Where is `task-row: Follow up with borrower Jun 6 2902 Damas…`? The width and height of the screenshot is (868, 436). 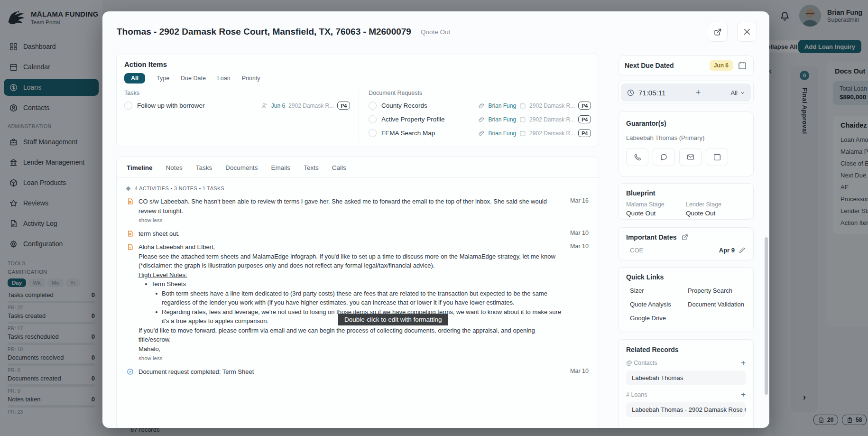
task-row: Follow up with borrower Jun 6 2902 Damas… is located at coordinates (237, 105).